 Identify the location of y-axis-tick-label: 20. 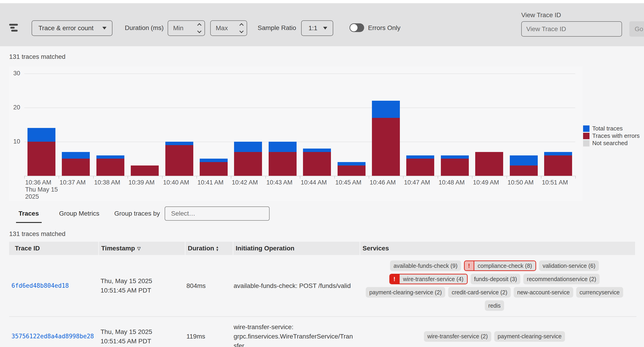
(12, 107).